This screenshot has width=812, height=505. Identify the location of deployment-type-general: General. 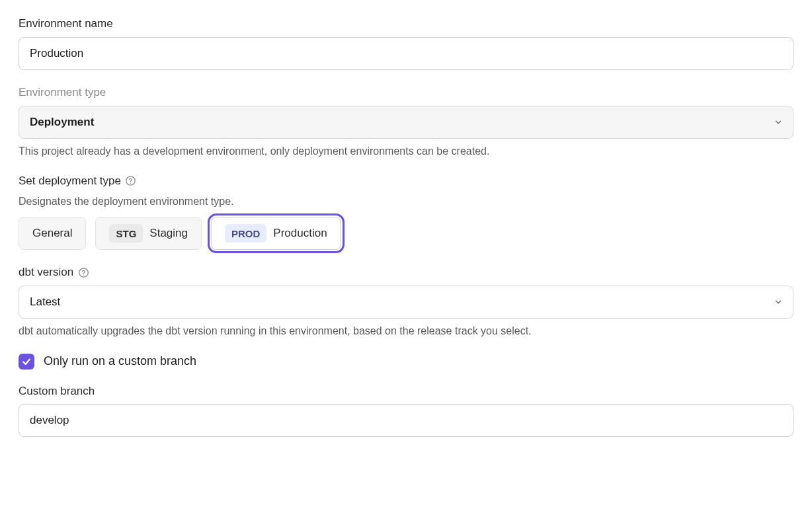
(52, 233).